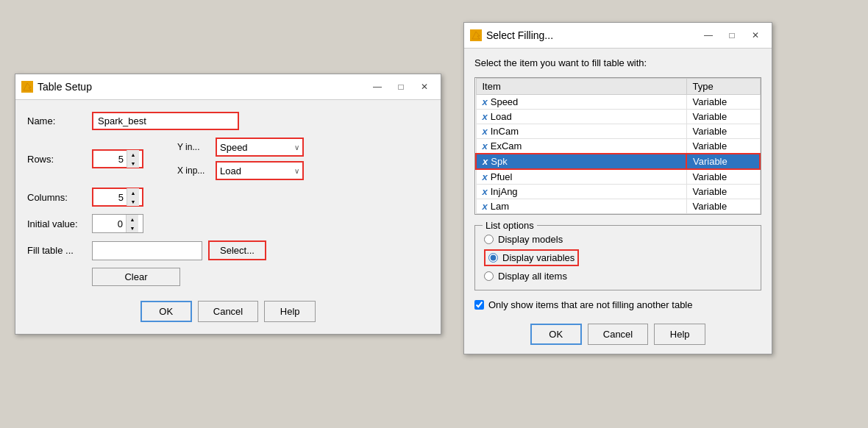  Describe the element at coordinates (581, 192) in the screenshot. I see `item-cell: xInjAng` at that location.